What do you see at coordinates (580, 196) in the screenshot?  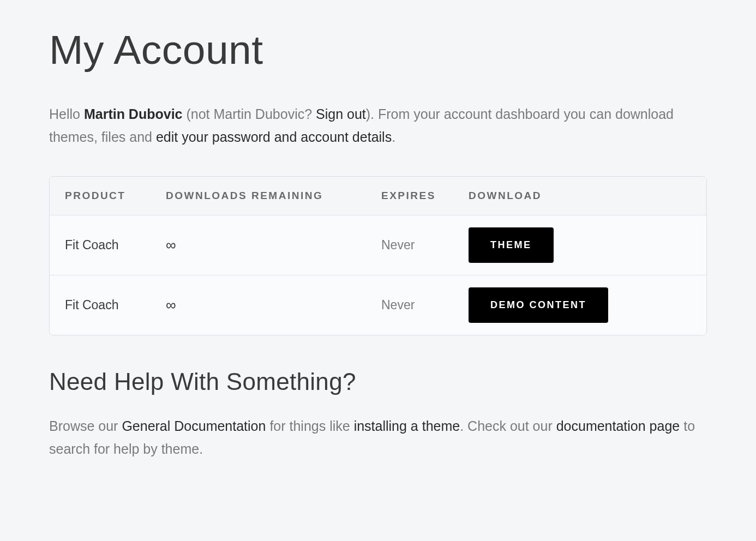 I see `header-download: DOWNLOAD` at bounding box center [580, 196].